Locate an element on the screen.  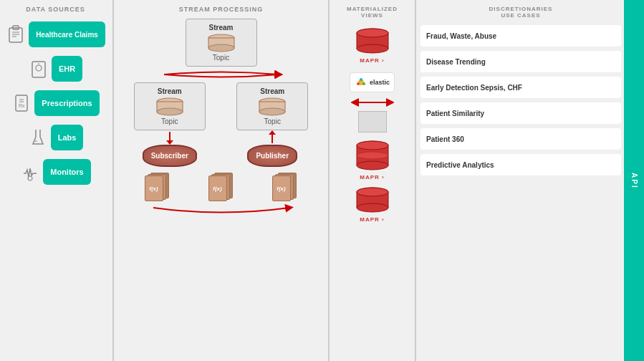
use-case-360: Patient 360 is located at coordinates (521, 139).